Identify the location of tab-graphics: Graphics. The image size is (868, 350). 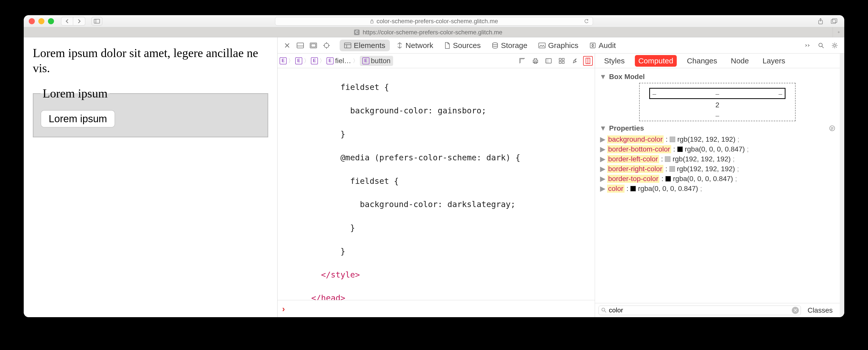
(559, 46).